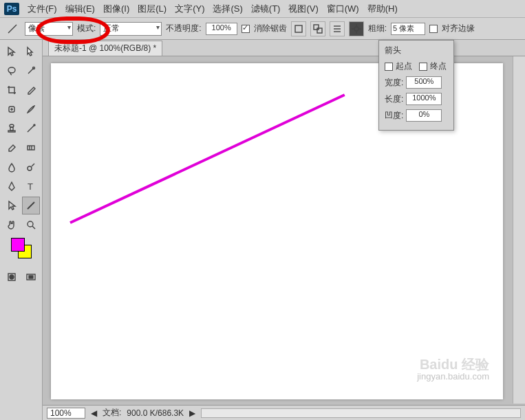 This screenshot has height=420, width=525. Describe the element at coordinates (18, 245) in the screenshot. I see `foreground-color` at that location.